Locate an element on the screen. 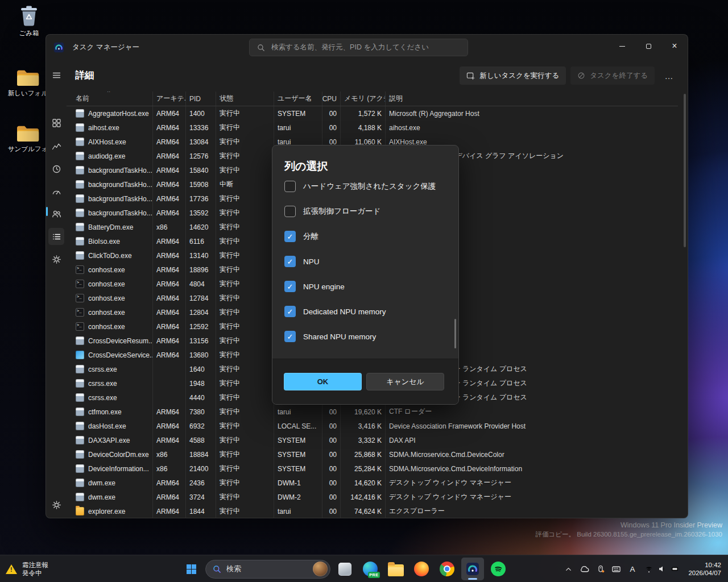 This screenshot has height=582, width=728. taskbar-app-window is located at coordinates (345, 569).